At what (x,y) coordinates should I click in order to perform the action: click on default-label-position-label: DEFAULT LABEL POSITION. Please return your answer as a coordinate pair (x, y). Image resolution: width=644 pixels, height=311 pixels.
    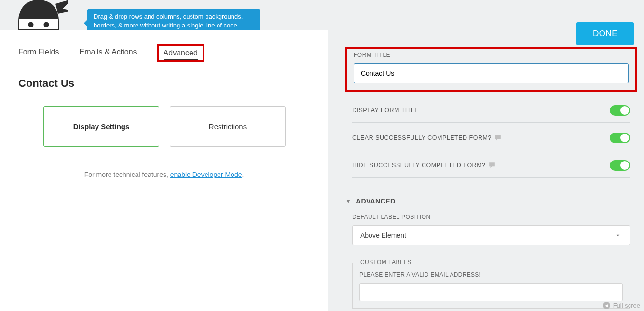
    Looking at the image, I should click on (491, 217).